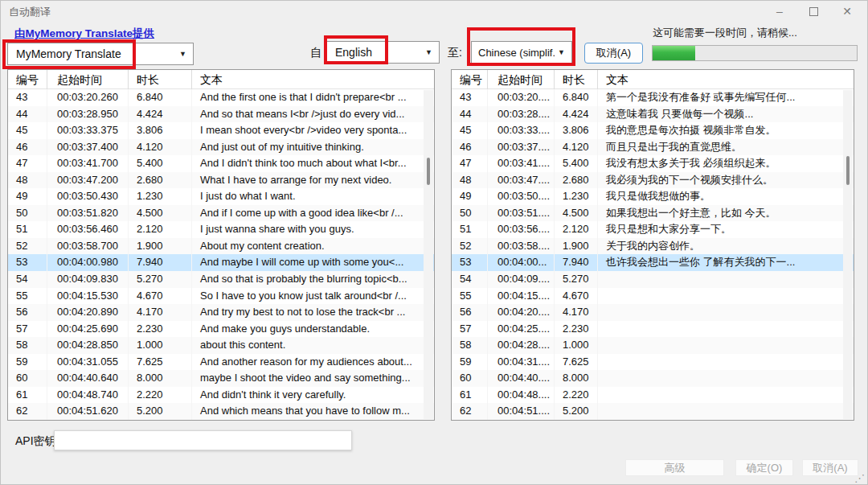  I want to click on subtitle-text-cell: 这意味着我 只要做每一个视频..., so click(726, 114).